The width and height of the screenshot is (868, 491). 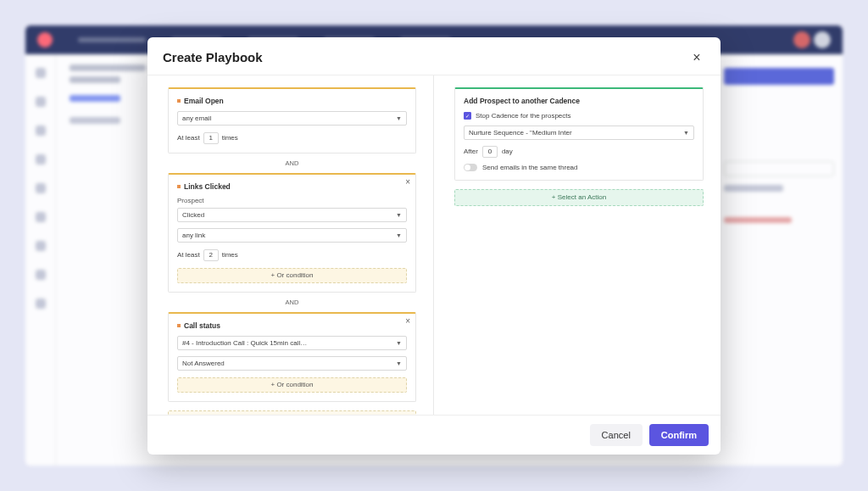 What do you see at coordinates (524, 115) in the screenshot?
I see `stop-cadence-label: Stop Cadence for the prospects` at bounding box center [524, 115].